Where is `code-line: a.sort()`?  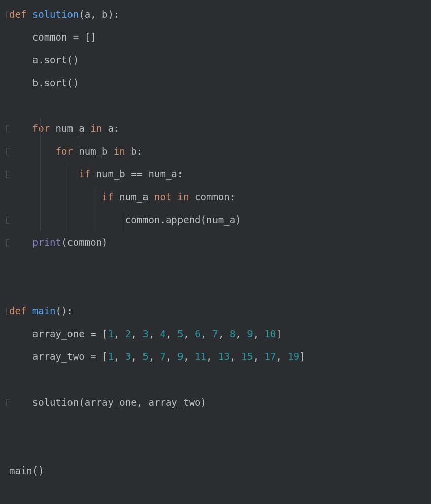 code-line: a.sort() is located at coordinates (219, 60).